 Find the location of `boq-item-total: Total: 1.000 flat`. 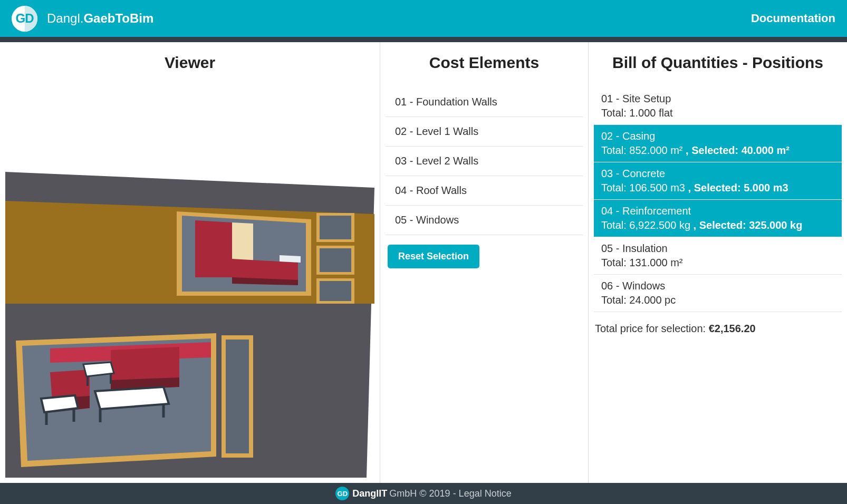

boq-item-total: Total: 1.000 flat is located at coordinates (718, 113).